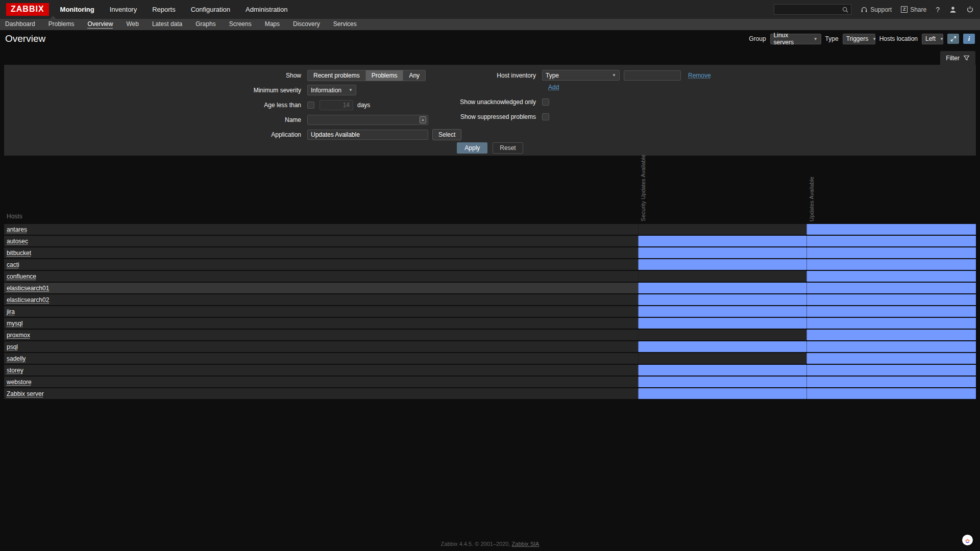  What do you see at coordinates (205, 24) in the screenshot?
I see `subnav-item-graphs: Graphs` at bounding box center [205, 24].